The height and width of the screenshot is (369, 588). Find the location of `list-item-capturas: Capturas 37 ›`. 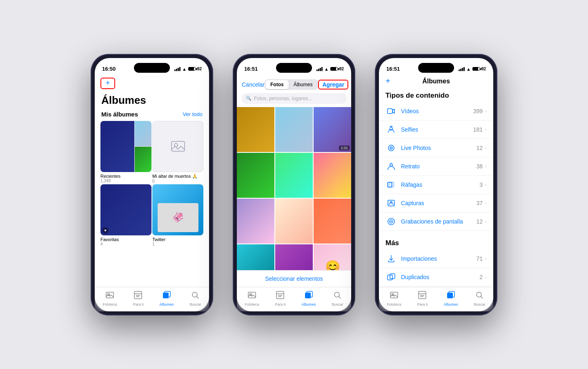

list-item-capturas: Capturas 37 › is located at coordinates (436, 204).